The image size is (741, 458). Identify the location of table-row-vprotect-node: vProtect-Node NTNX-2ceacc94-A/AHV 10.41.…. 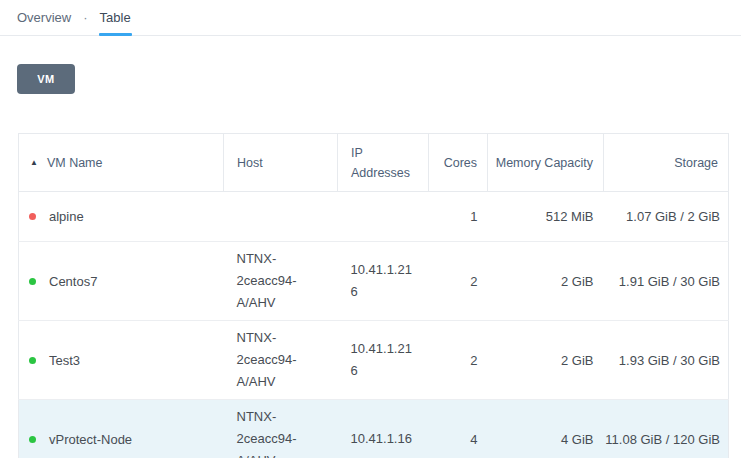
(374, 429).